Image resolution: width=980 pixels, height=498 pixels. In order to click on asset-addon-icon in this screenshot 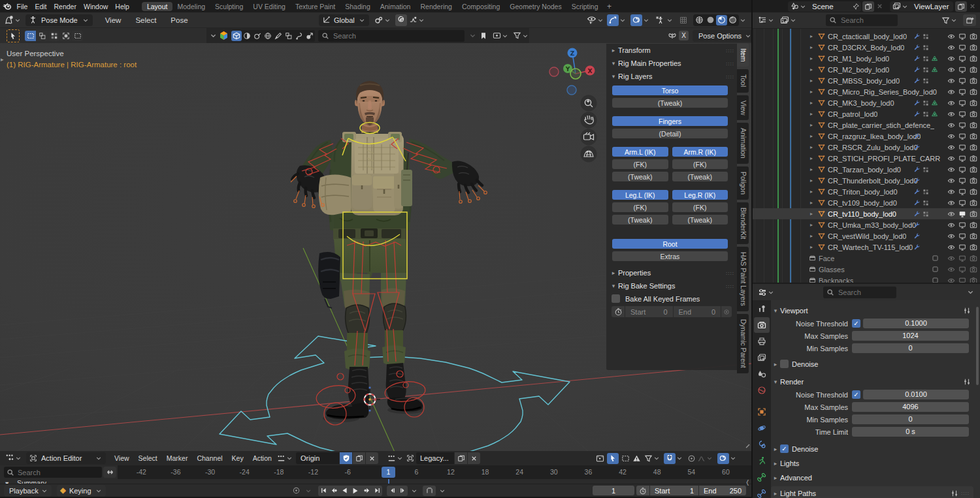, I will do `click(310, 36)`.